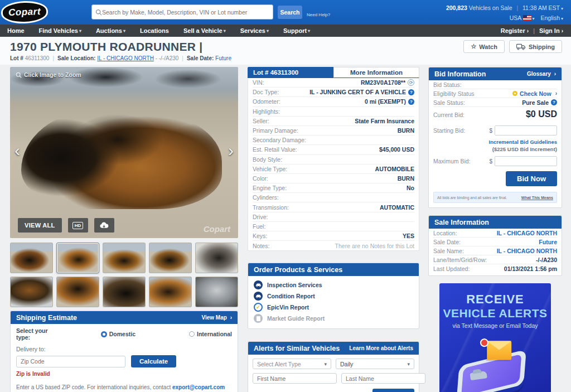 Image resolution: width=571 pixels, height=392 pixels. Describe the element at coordinates (552, 18) in the screenshot. I see `language-selector: English▾` at that location.